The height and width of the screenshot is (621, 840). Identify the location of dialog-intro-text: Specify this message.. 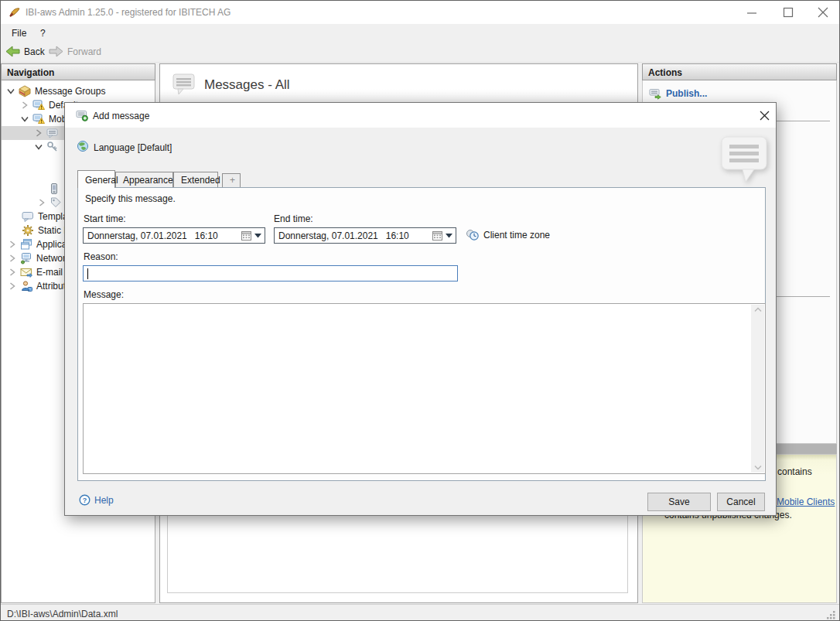
(130, 199).